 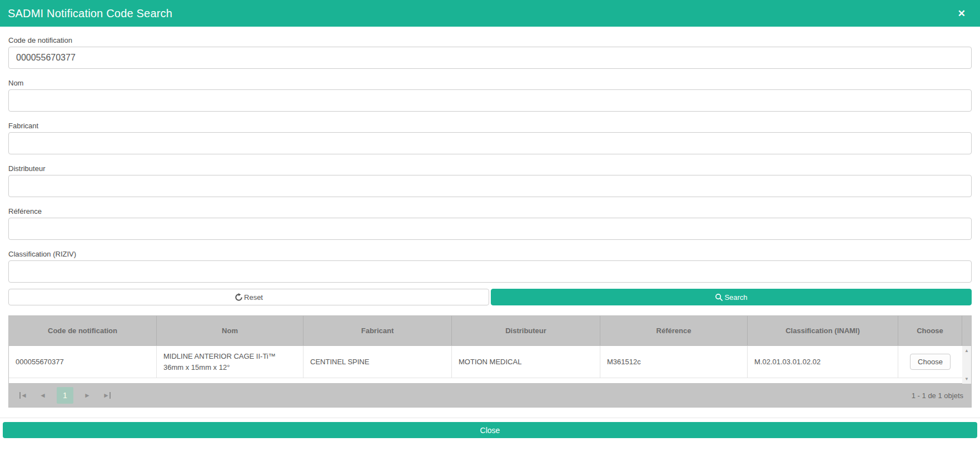 What do you see at coordinates (490, 395) in the screenshot?
I see `grid-pager: ◄ ◄ 1 ► ► 1 - 1 de 1 objets` at bounding box center [490, 395].